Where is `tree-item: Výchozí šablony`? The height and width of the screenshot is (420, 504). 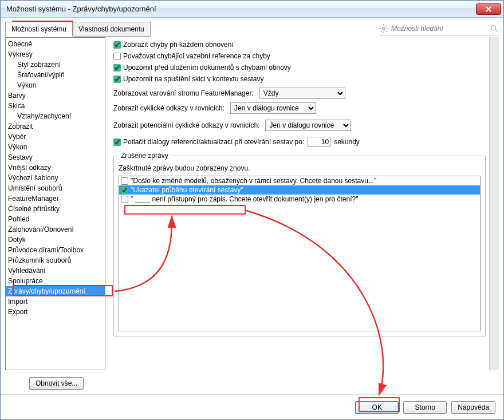 tree-item: Výchozí šablony is located at coordinates (55, 178).